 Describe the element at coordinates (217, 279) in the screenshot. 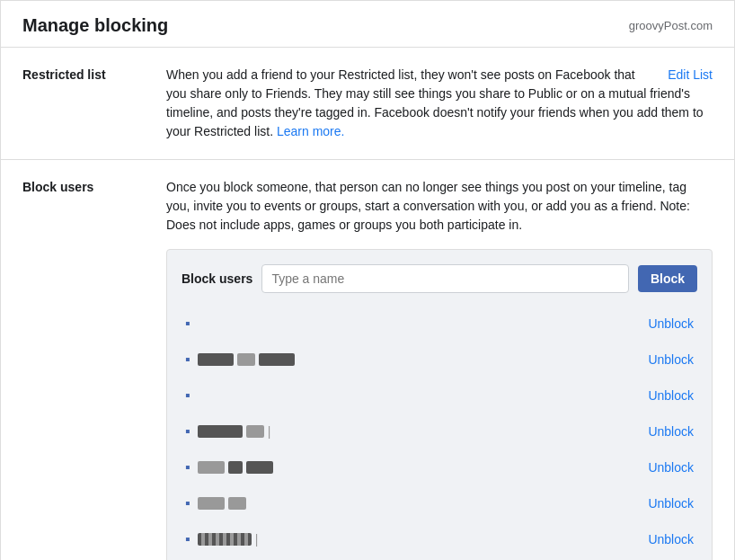

I see `block-users-input-label: Block users` at that location.